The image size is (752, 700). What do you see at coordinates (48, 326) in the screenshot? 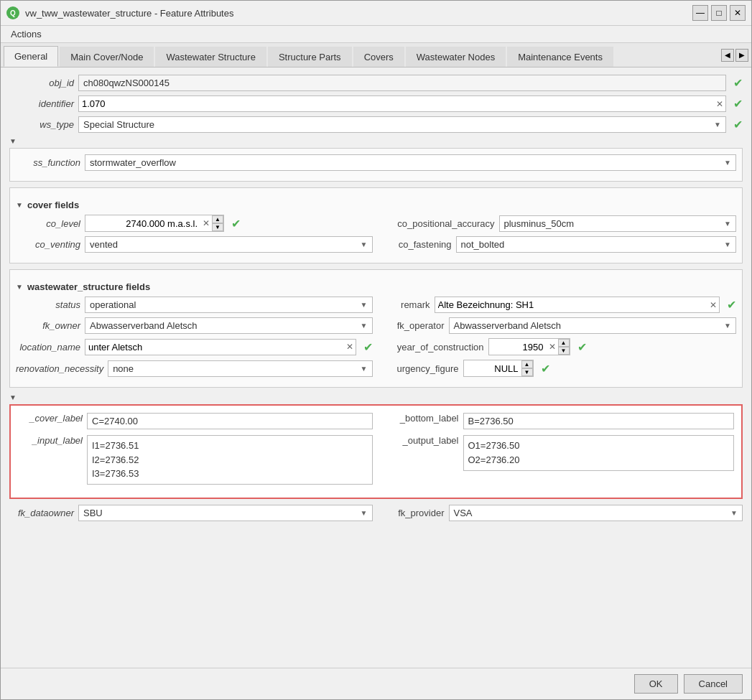
I see `fk-owner-label: fk_owner` at bounding box center [48, 326].